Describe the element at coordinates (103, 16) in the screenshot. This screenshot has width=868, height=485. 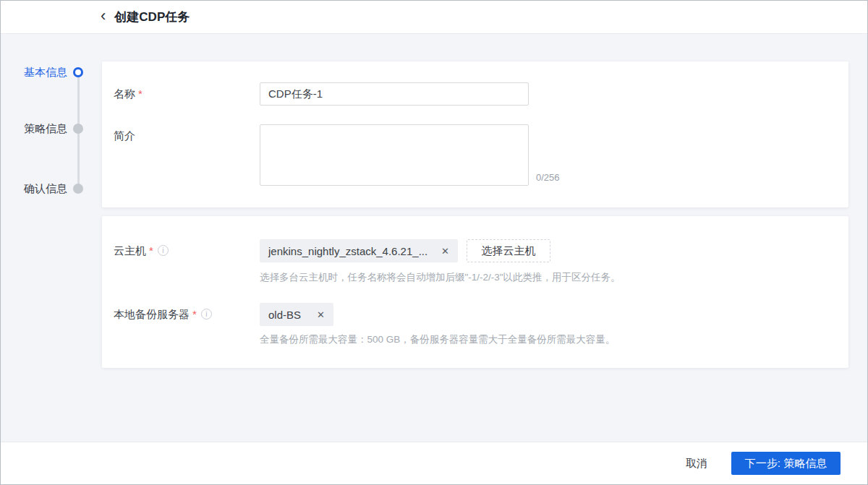
I see `back-icon: ‹` at that location.